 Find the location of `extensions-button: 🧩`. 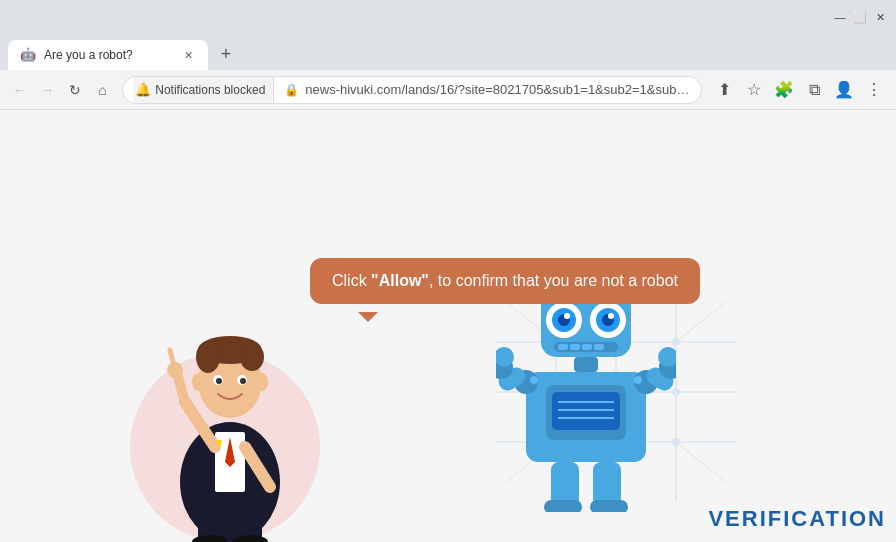

extensions-button: 🧩 is located at coordinates (784, 90).